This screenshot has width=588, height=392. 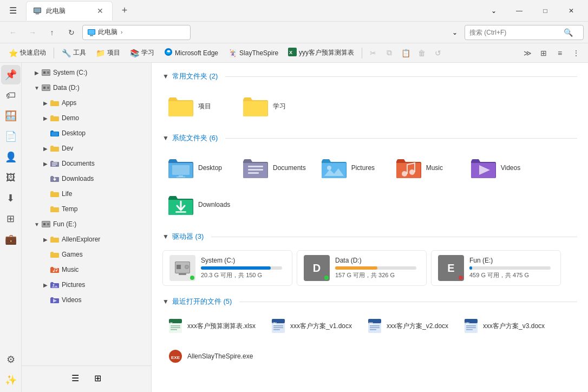 I want to click on system-folders-header: ▼ 系统文件夹 (6), so click(x=370, y=138).